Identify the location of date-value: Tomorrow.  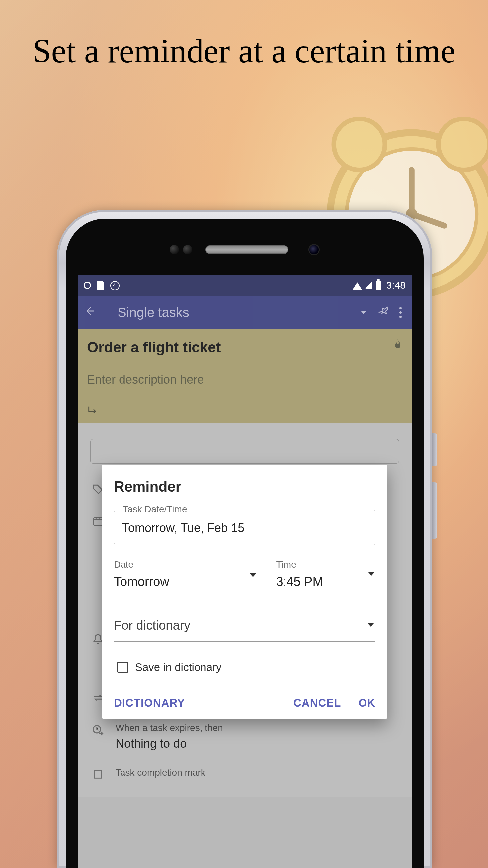
(186, 585).